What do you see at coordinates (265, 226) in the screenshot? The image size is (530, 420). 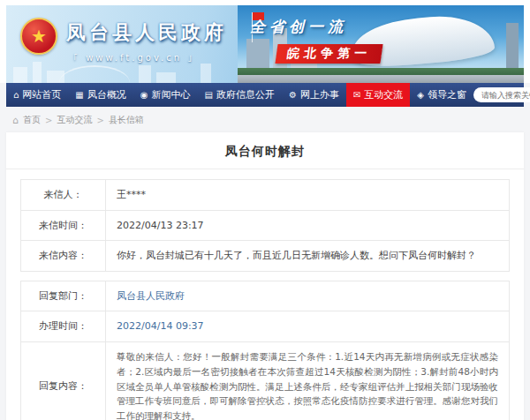 I see `table-row: 来信时间： 2022/04/13 23:17` at bounding box center [265, 226].